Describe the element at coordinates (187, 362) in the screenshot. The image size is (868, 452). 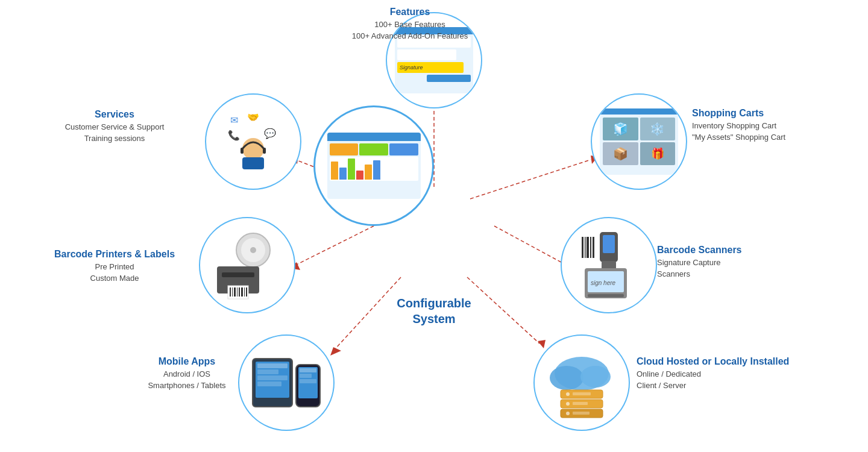
I see `mobile-apps-title: Mobile Apps` at that location.